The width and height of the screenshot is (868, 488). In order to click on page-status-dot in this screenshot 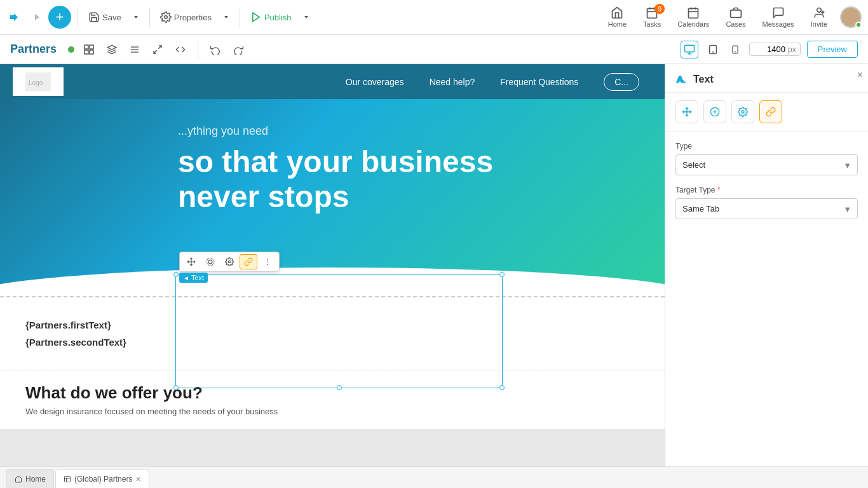, I will do `click(71, 50)`.